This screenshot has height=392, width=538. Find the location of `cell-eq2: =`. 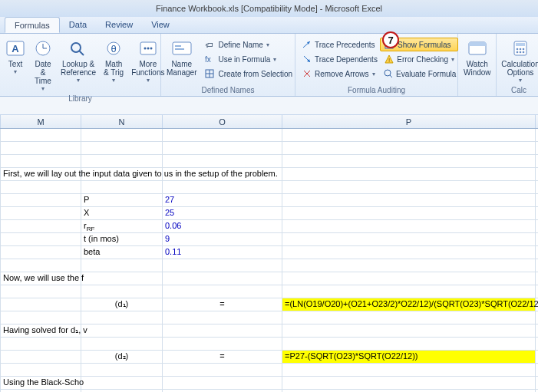

cell-eq2: = is located at coordinates (223, 357).